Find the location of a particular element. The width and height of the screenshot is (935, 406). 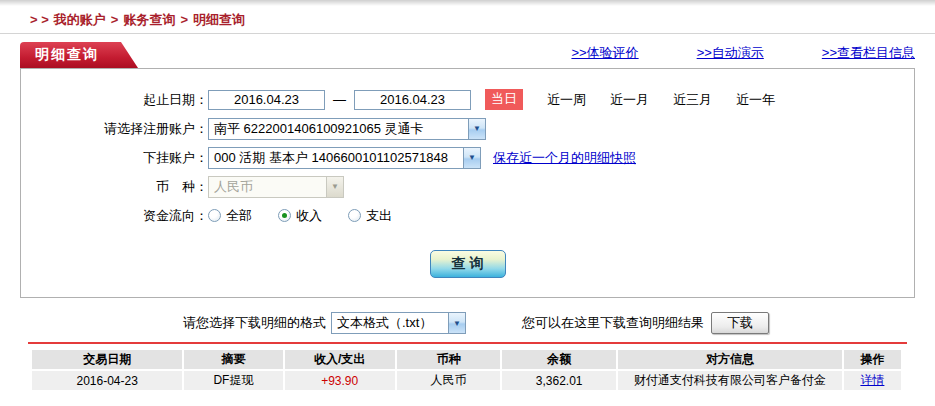

flow-option-expense: 支出 is located at coordinates (370, 216).